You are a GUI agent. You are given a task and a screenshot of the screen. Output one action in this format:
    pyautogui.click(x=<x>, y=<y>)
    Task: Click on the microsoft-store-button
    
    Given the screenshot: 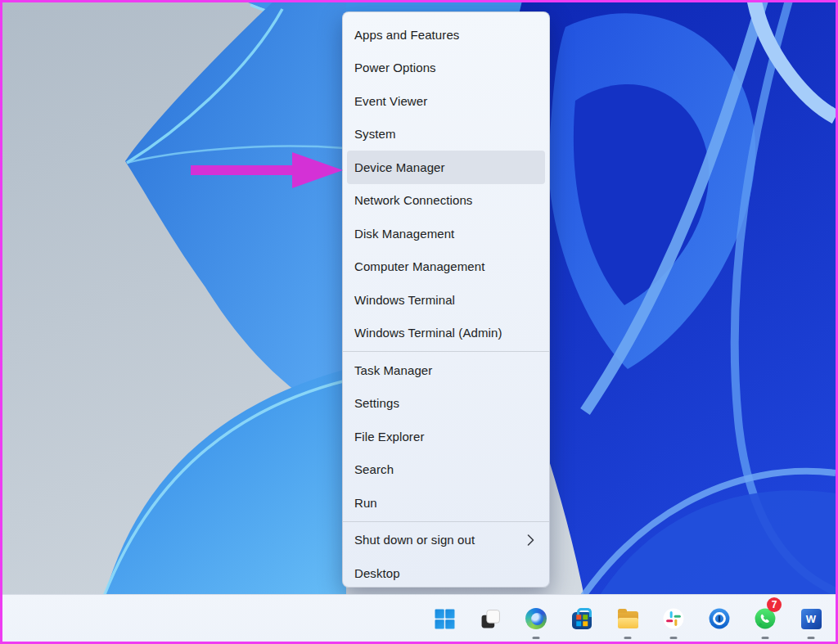 What is the action you would take?
    pyautogui.click(x=582, y=619)
    